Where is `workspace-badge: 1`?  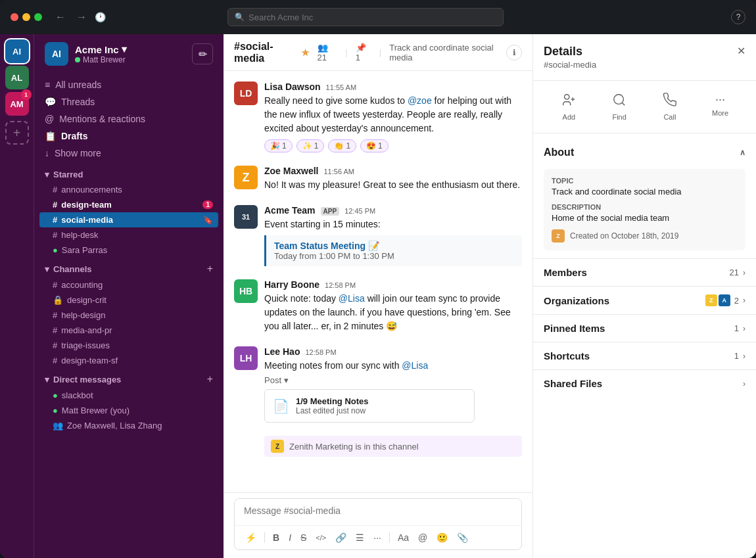 workspace-badge: 1 is located at coordinates (26, 95).